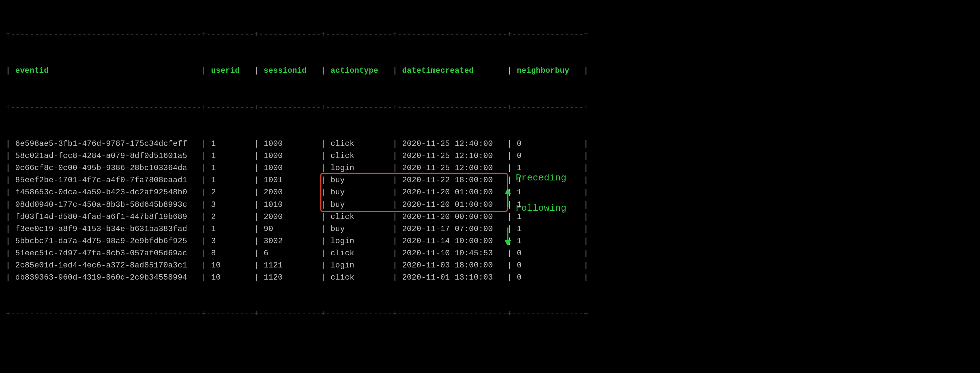 The width and height of the screenshot is (980, 373). What do you see at coordinates (452, 229) in the screenshot?
I see `cell-datetimecreated: 2020-11-17 07:00:00` at bounding box center [452, 229].